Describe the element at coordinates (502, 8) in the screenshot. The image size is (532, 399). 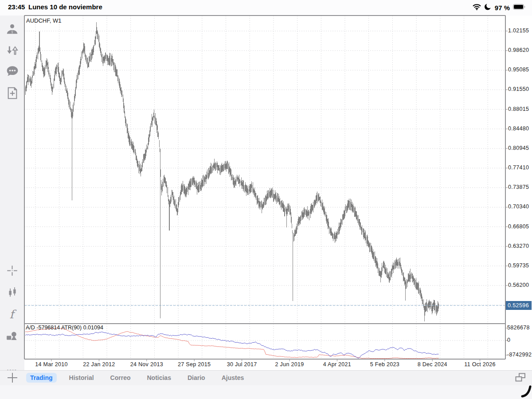
I see `battery-percent: 97 %` at that location.